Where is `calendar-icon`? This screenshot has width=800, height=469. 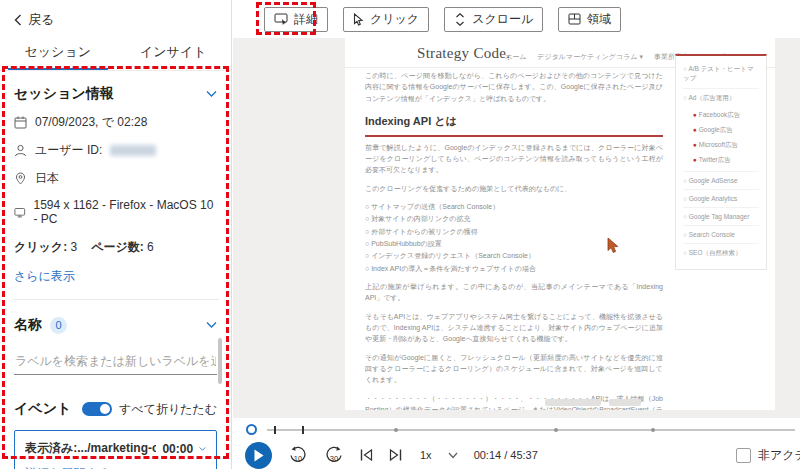
calendar-icon is located at coordinates (20, 122).